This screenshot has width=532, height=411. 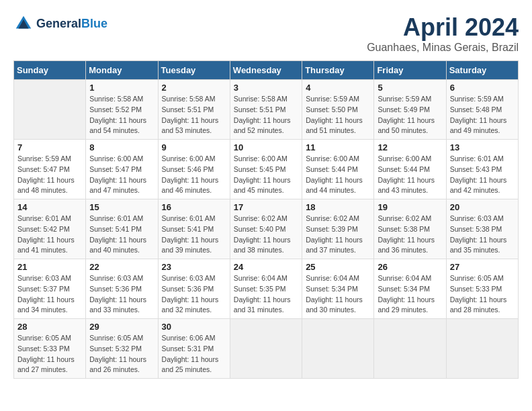 I want to click on calendar-cell: 9Sunrise: 6:00 AMSunset: 5:46 PMDaylight…, so click(x=193, y=169).